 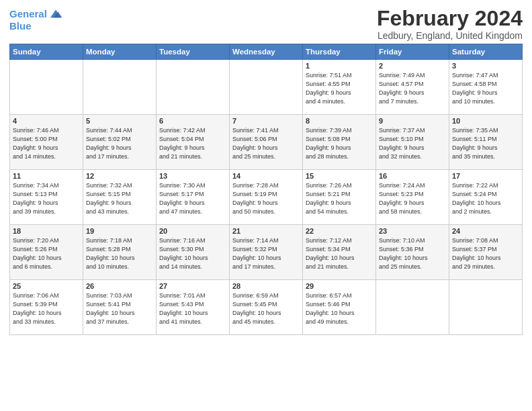 I want to click on calendar-cell: 3Sunrise: 7:47 AM Sunset: 4:58 PM Daylig…, so click(x=486, y=87).